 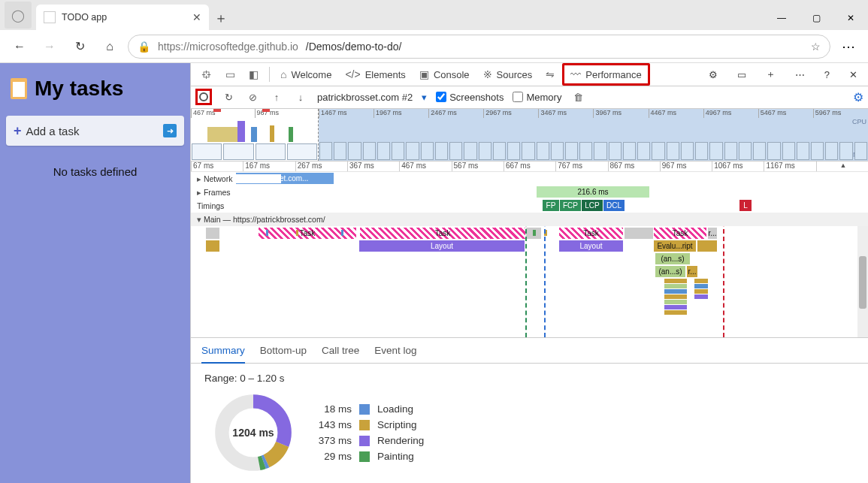 I want to click on submit-task-icon: ➜, so click(x=170, y=131).